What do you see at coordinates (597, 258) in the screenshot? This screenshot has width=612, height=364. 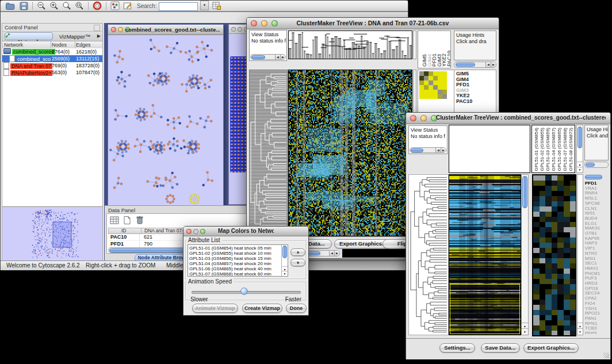 I see `gene-label-list: PFD1YRA1RNR4MSL1SPC98CLN1NIS1BUD4ELG1MAK…` at bounding box center [597, 258].